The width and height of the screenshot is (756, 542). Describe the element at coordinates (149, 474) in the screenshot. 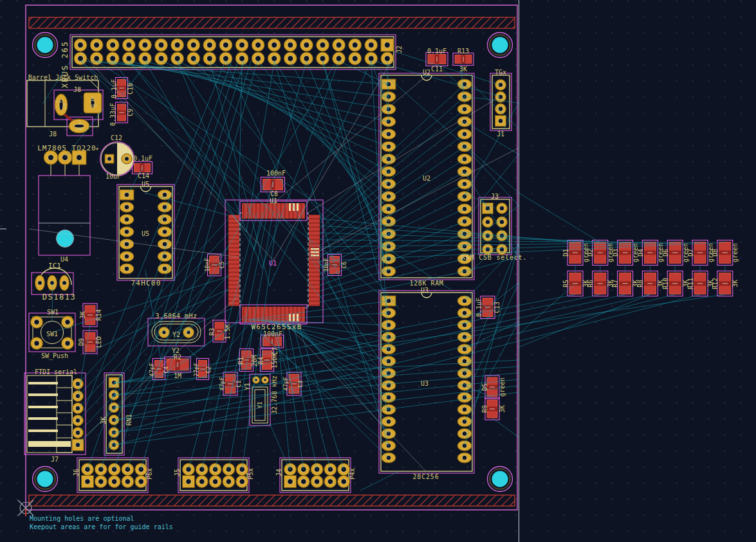

I see `text-p6x-label: P6x` at that location.